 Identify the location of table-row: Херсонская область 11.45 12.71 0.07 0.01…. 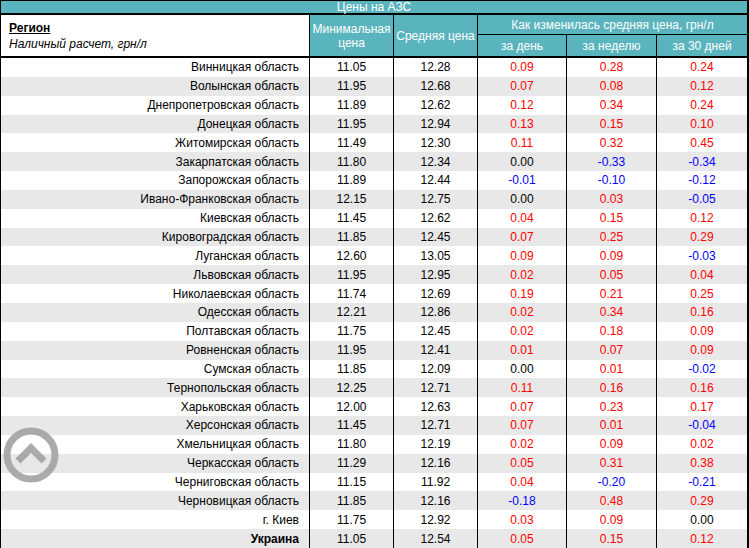
(374, 426).